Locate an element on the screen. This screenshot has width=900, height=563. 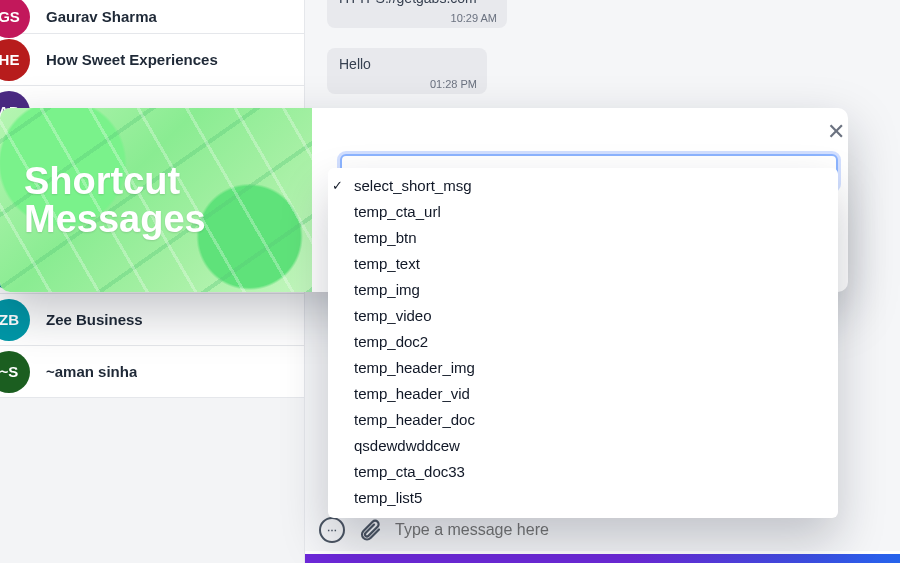
modal-title: Shortcut Messages is located at coordinates (103, 200).